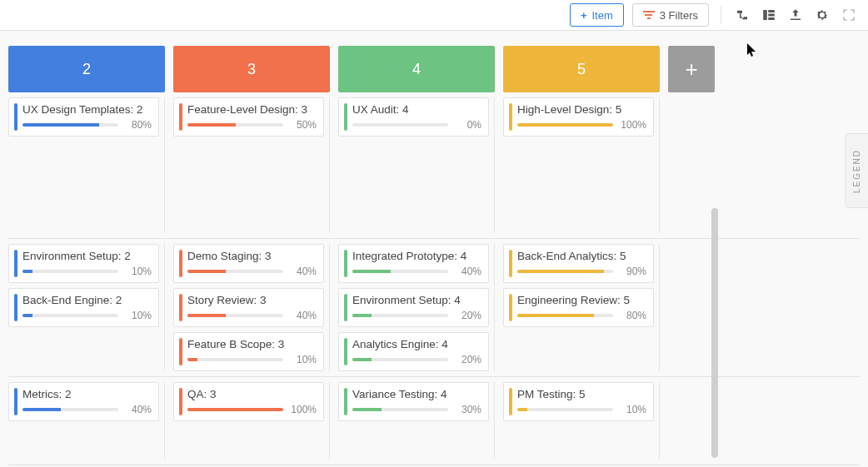 The height and width of the screenshot is (467, 868). What do you see at coordinates (417, 300) in the screenshot?
I see `card-title: Environment Setup: 4` at bounding box center [417, 300].